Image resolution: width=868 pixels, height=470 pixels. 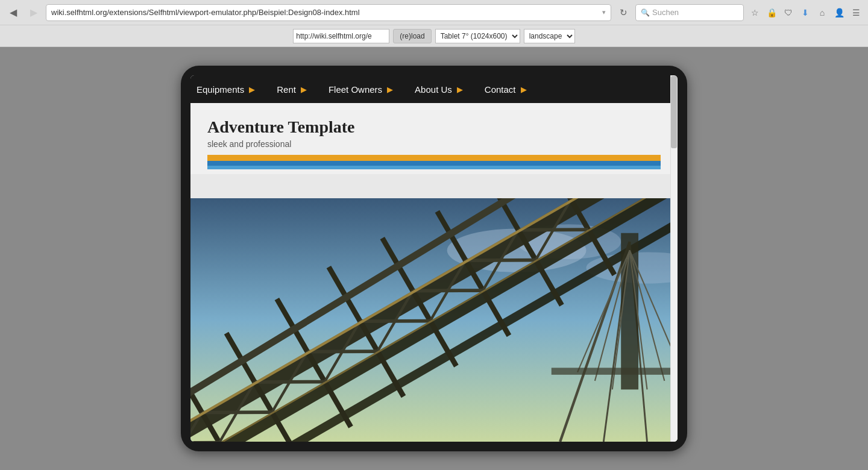 What do you see at coordinates (788, 13) in the screenshot?
I see `shield-icon: 🛡` at bounding box center [788, 13].